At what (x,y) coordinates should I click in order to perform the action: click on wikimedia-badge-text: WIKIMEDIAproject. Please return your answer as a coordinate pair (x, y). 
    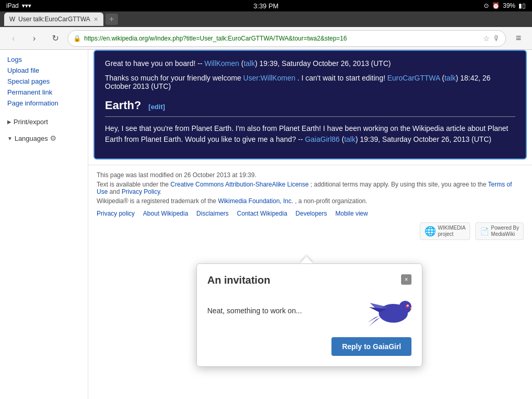
    Looking at the image, I should click on (452, 231).